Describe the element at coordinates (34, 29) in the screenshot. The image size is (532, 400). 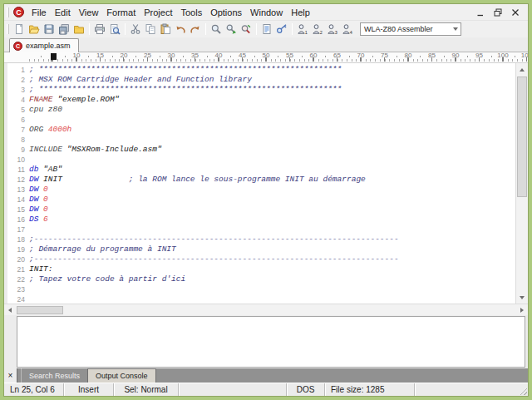
I see `open-file-icon` at that location.